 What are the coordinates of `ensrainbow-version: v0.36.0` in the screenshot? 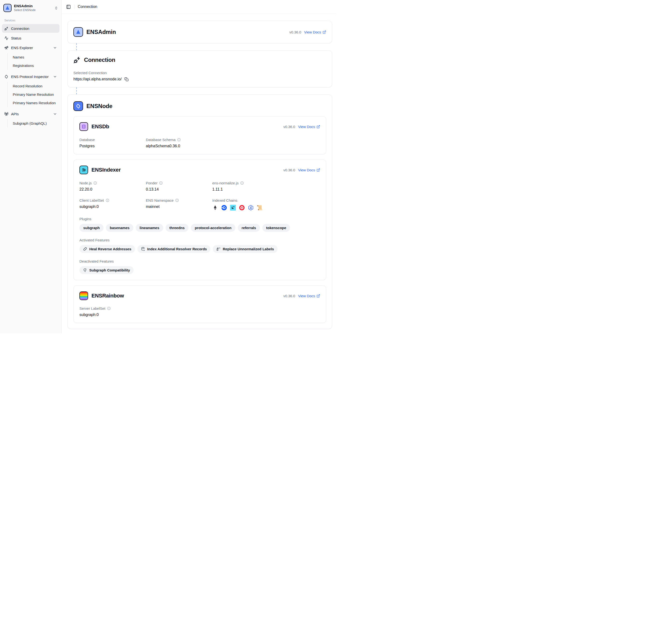 It's located at (289, 296).